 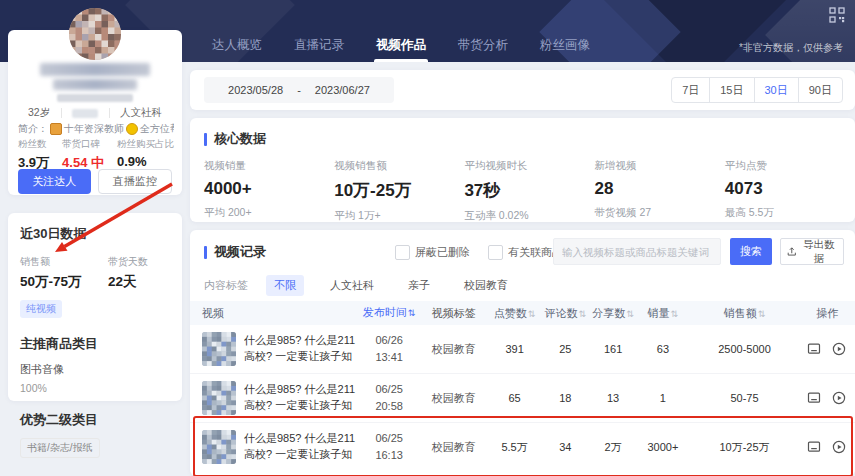 What do you see at coordinates (389, 312) in the screenshot?
I see `column-header-发布时间: 发布时间⇅` at bounding box center [389, 312].